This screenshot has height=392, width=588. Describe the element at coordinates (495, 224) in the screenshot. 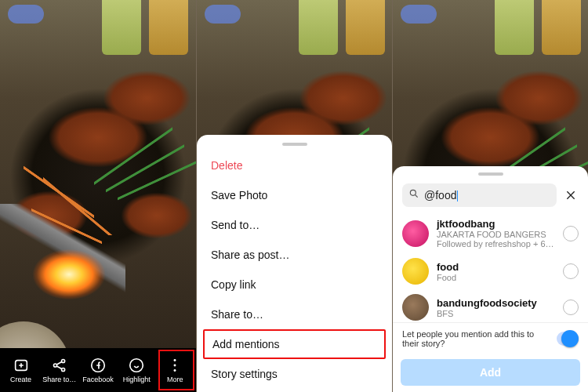

I see `result-username: jktfoodbang` at that location.